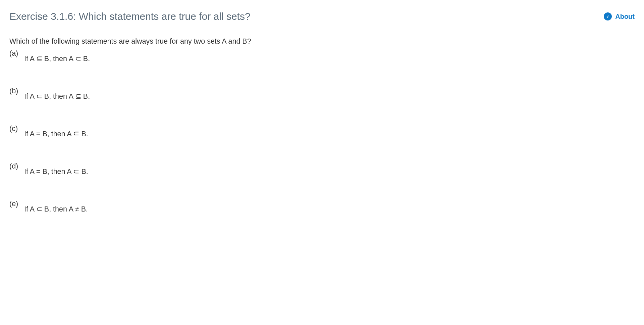  I want to click on option-text: If A = B, then A ⊆ B., so click(56, 134).